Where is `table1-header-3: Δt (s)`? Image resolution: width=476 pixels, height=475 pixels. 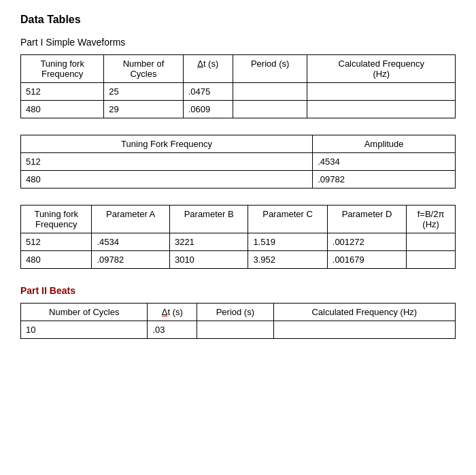
table1-header-3: Δt (s) is located at coordinates (208, 69).